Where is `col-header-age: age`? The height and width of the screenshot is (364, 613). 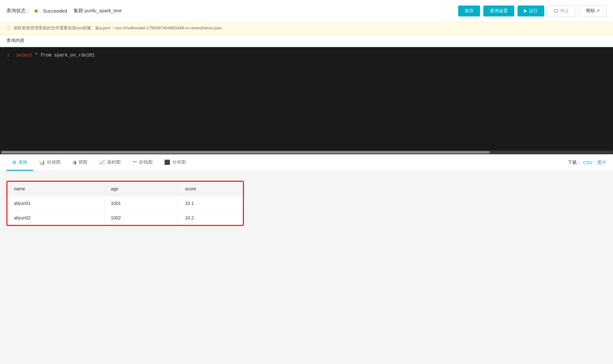 col-header-age: age is located at coordinates (141, 189).